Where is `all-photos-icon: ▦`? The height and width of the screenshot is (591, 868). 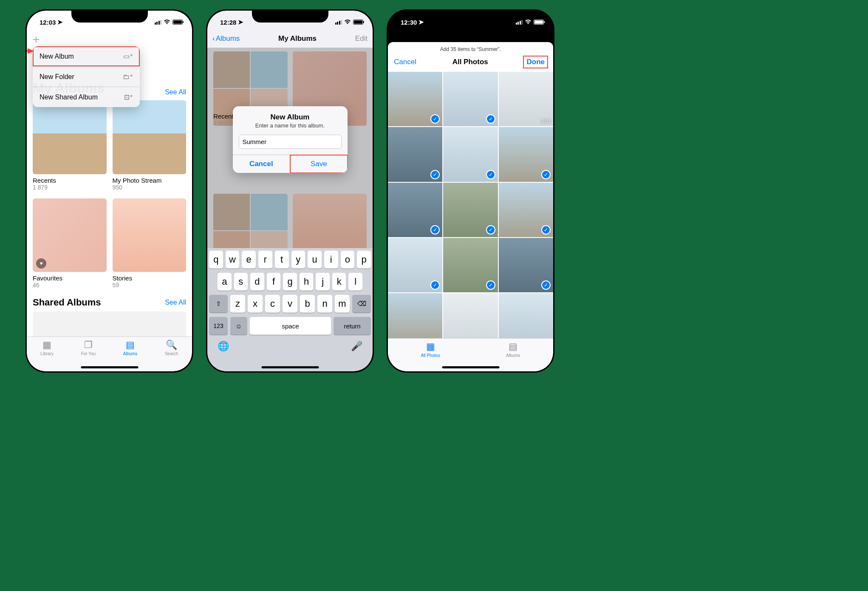 all-photos-icon: ▦ is located at coordinates (431, 347).